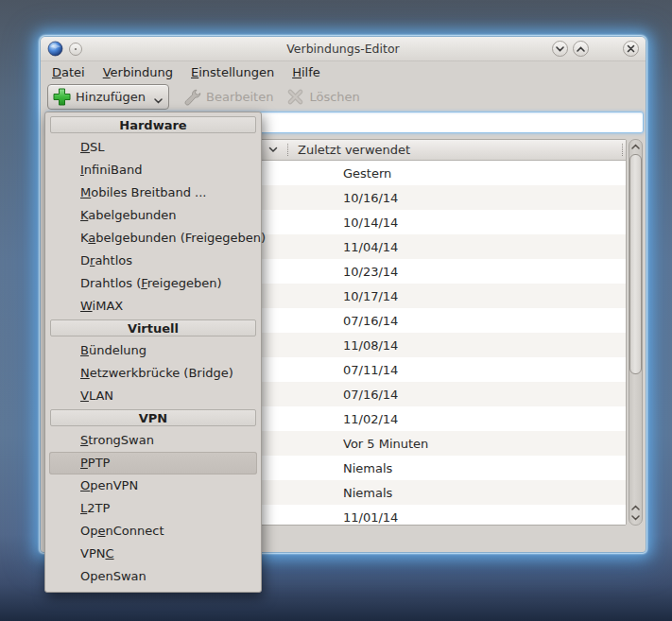 The width and height of the screenshot is (672, 621). What do you see at coordinates (153, 170) in the screenshot?
I see `menu-item-infiniband: InfiniBand` at bounding box center [153, 170].